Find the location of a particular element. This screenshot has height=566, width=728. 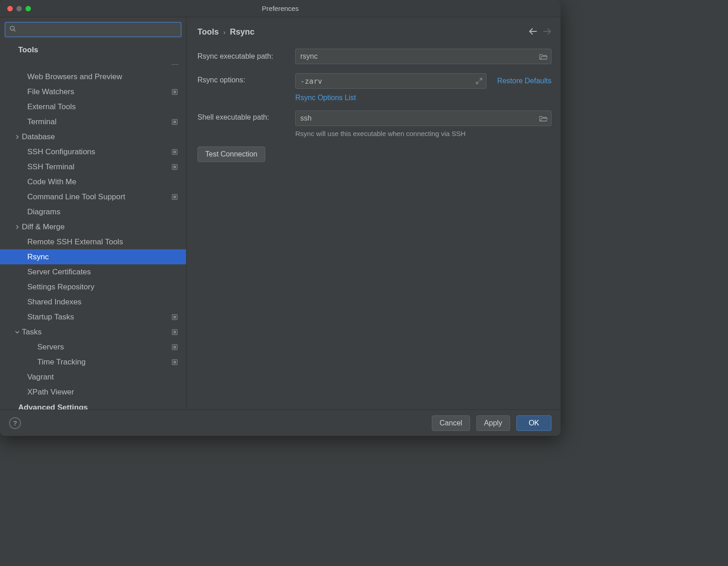

tree-item: SSH Configurations is located at coordinates (93, 152).